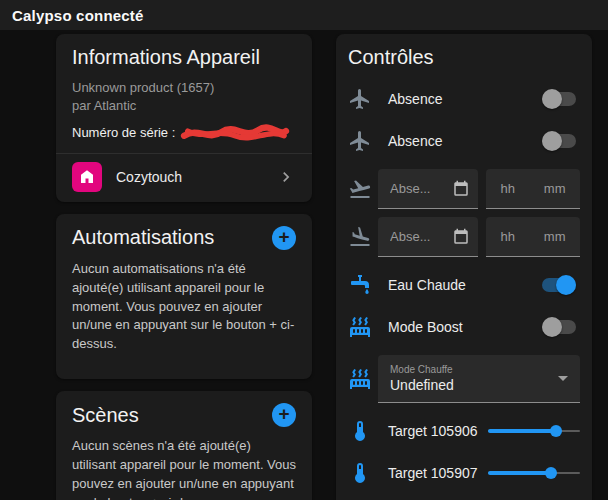 The width and height of the screenshot is (608, 500). What do you see at coordinates (559, 327) in the screenshot?
I see `mode-boost-toggle` at bounding box center [559, 327].